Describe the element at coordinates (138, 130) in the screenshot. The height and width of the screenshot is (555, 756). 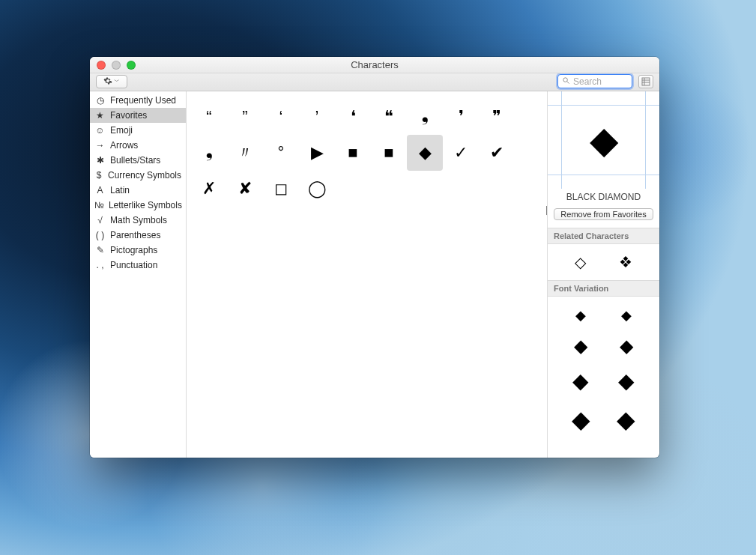
I see `sidebar-item-emoji: ☺Emoji` at that location.